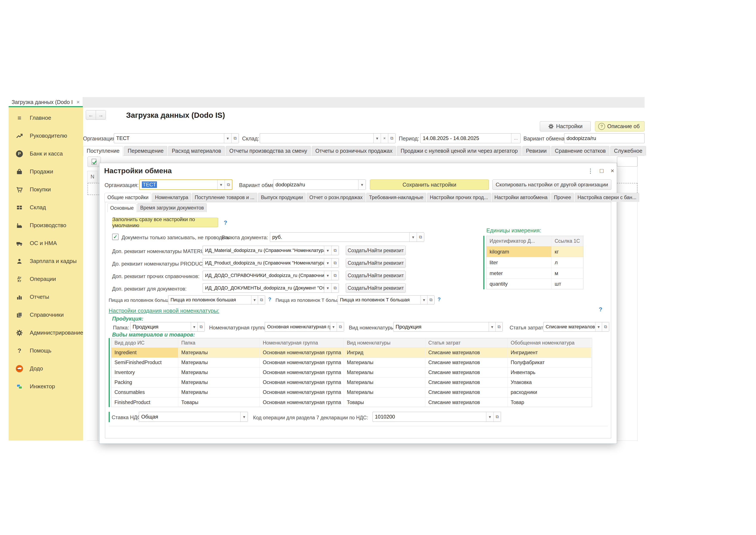 Image resolution: width=756 pixels, height=535 pixels. Describe the element at coordinates (46, 118) in the screenshot. I see `sidebar-item-glavnoe: ≡ Главное` at that location.